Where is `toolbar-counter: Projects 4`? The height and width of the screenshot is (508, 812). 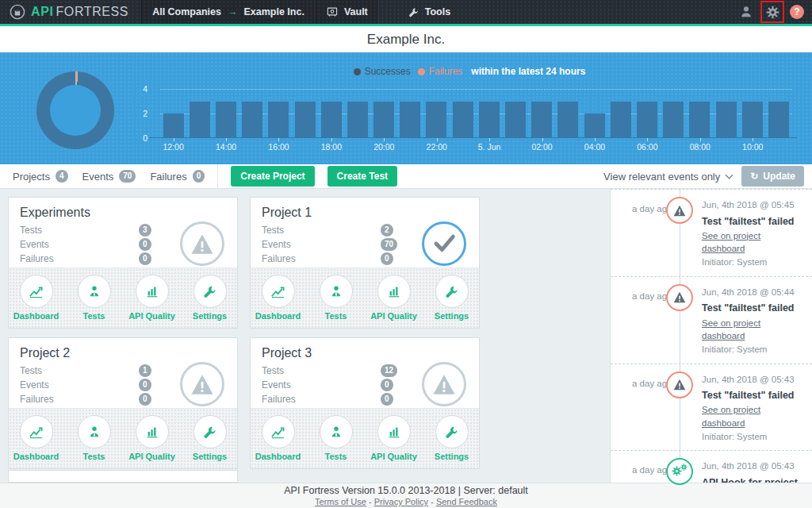 toolbar-counter: Projects 4 is located at coordinates (40, 176).